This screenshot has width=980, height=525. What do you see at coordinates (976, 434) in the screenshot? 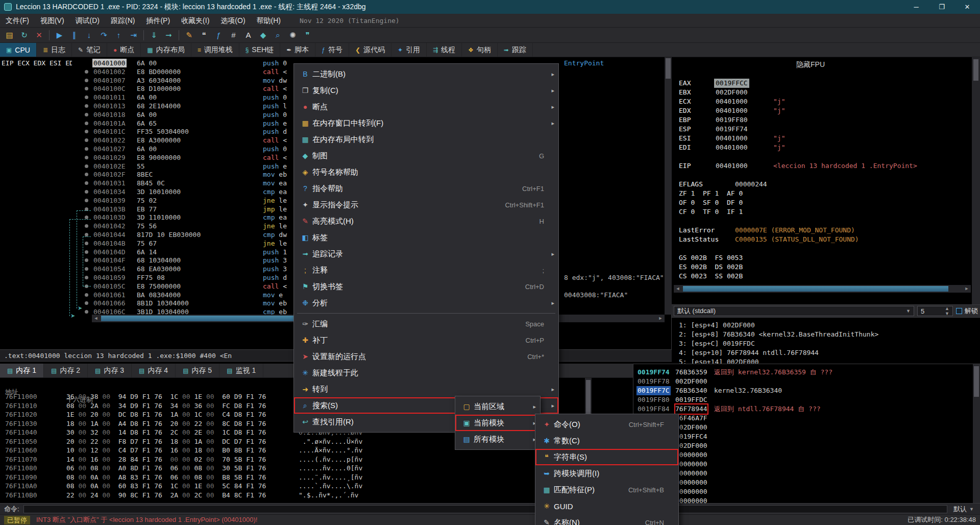
I see `stack-vscrollbar` at bounding box center [976, 434].